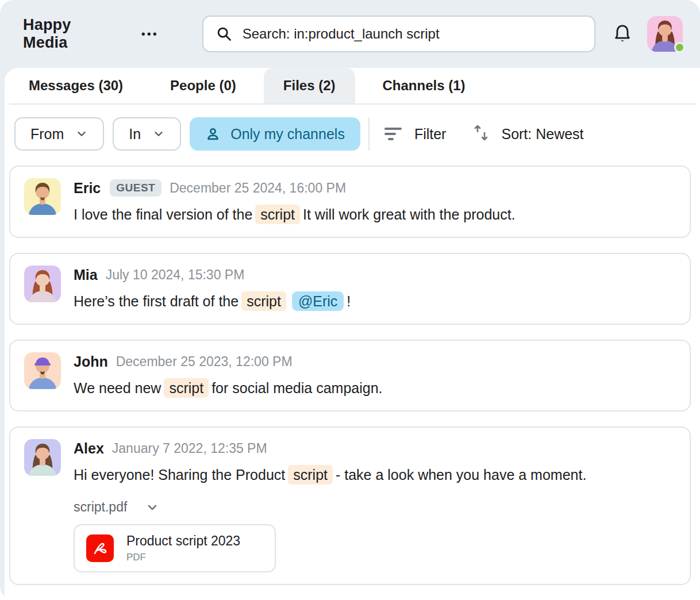 The height and width of the screenshot is (600, 700). Describe the element at coordinates (183, 548) in the screenshot. I see `attachment-info: Product script 2023 PDF` at that location.